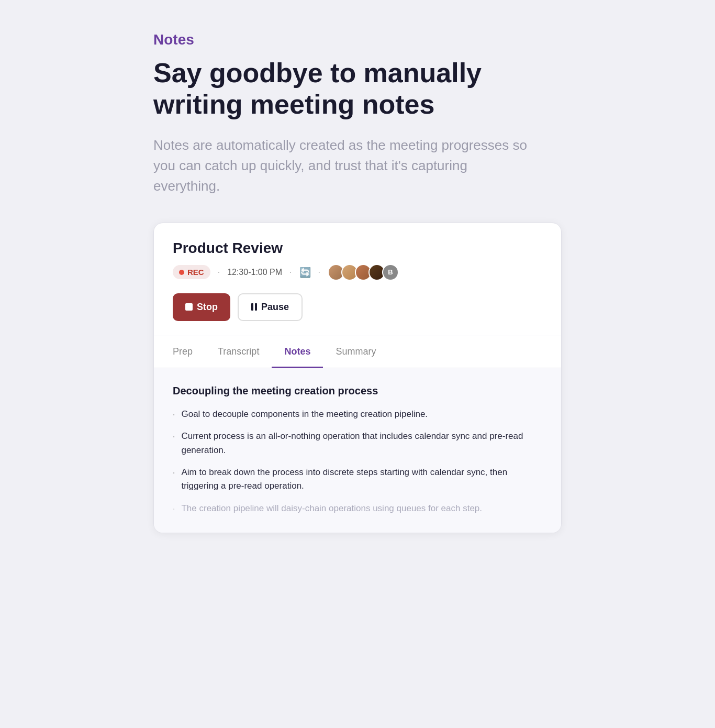 Image resolution: width=715 pixels, height=728 pixels. What do you see at coordinates (254, 307) in the screenshot?
I see `pause-icon` at bounding box center [254, 307].